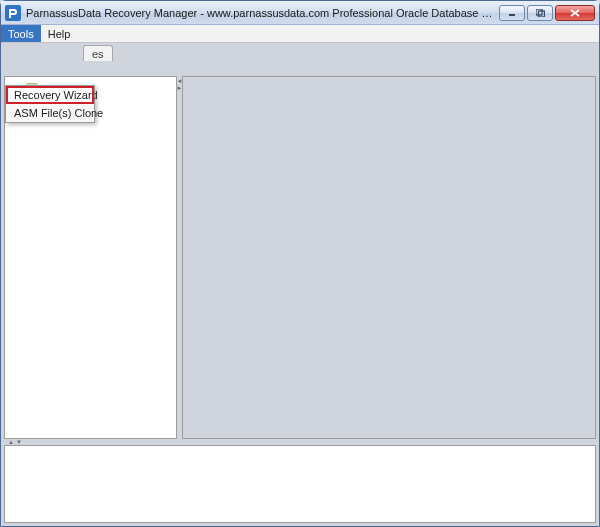 The width and height of the screenshot is (600, 527). Describe the element at coordinates (300, 13) in the screenshot. I see `titlebar: ParnassusData Recovery Manager - www.par…` at that location.